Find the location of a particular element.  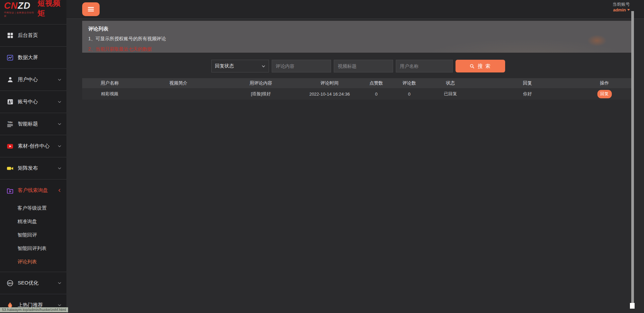

sidebar-subitem-precise-inquiry: 精准询盘 is located at coordinates (33, 221).